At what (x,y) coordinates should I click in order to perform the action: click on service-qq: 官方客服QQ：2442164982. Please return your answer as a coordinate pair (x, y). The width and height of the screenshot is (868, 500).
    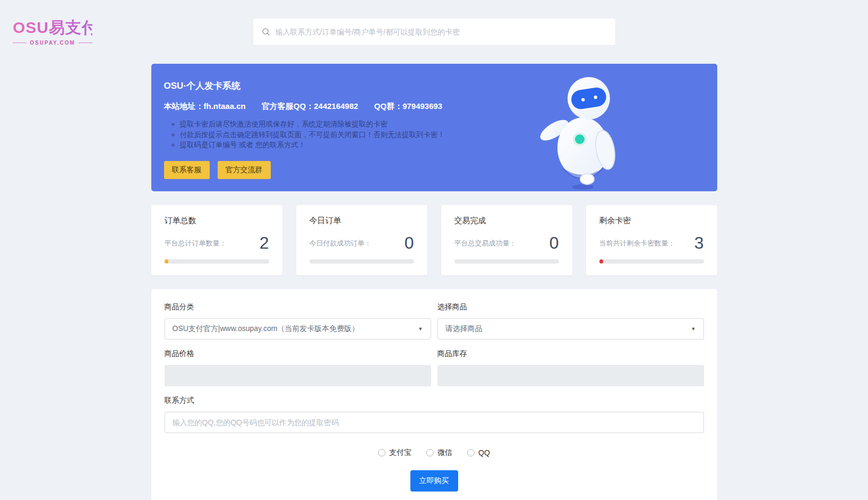
    Looking at the image, I should click on (310, 106).